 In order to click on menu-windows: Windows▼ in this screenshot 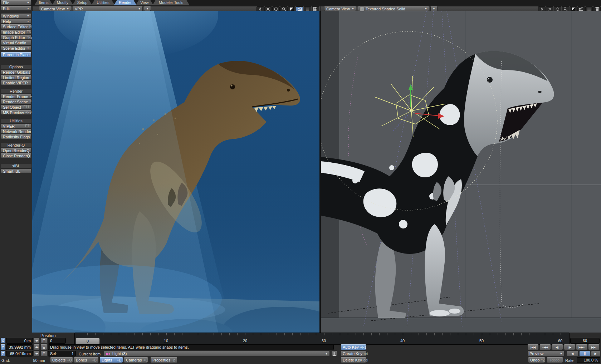, I will do `click(16, 16)`.